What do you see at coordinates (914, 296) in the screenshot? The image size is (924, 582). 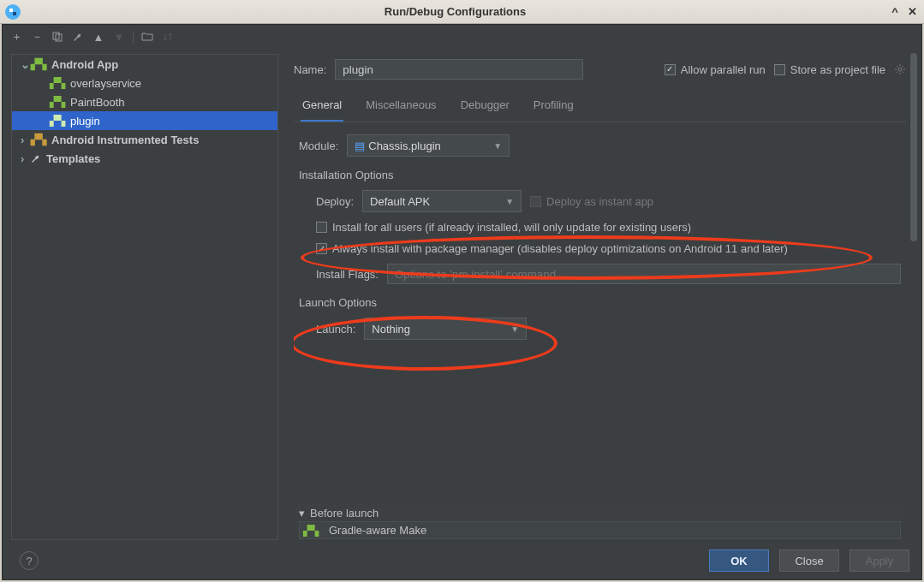 I see `scrollbar` at bounding box center [914, 296].